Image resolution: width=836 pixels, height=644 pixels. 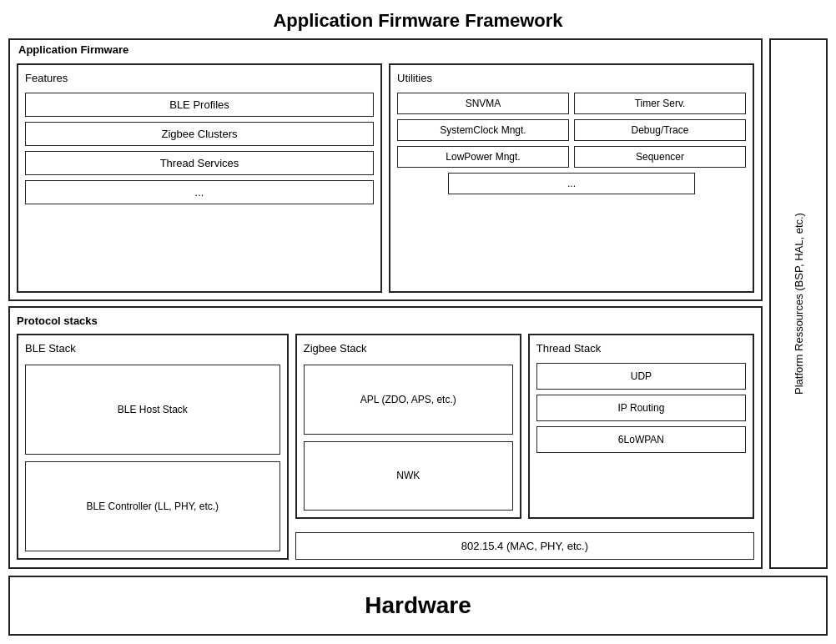 I want to click on timer-serv-item: Timer Serv., so click(x=660, y=103).